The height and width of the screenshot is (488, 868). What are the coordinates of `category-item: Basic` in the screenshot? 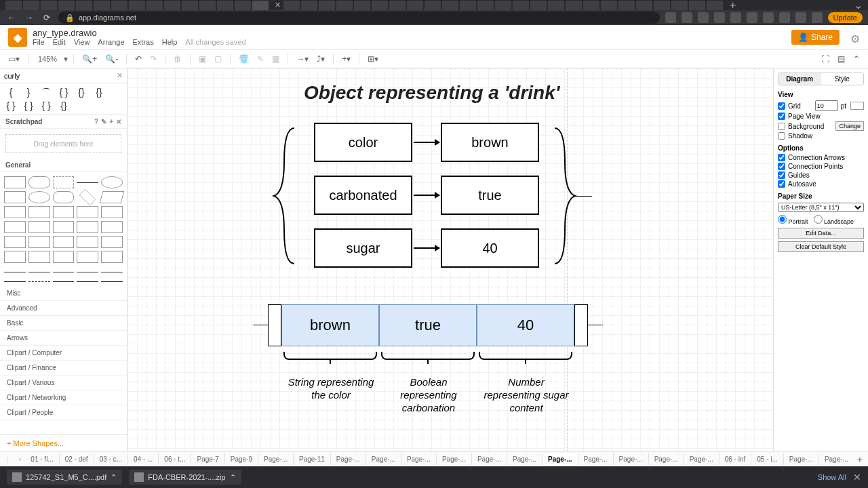 It's located at (64, 323).